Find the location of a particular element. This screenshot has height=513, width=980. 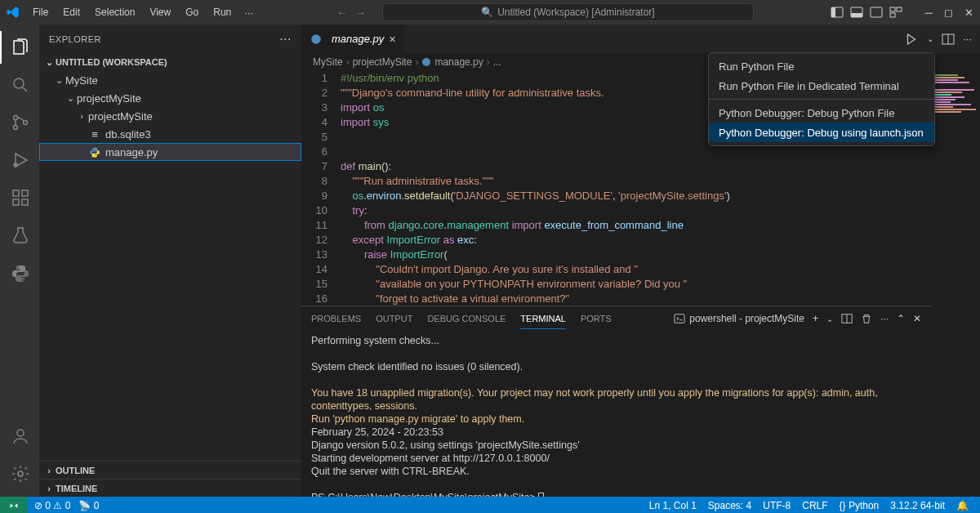

split-terminal-icon is located at coordinates (847, 319).